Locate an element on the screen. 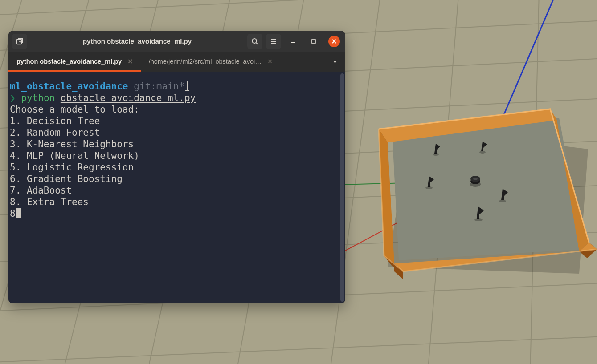  prompt-script: obstacle_avoidance_ml.py is located at coordinates (128, 98).